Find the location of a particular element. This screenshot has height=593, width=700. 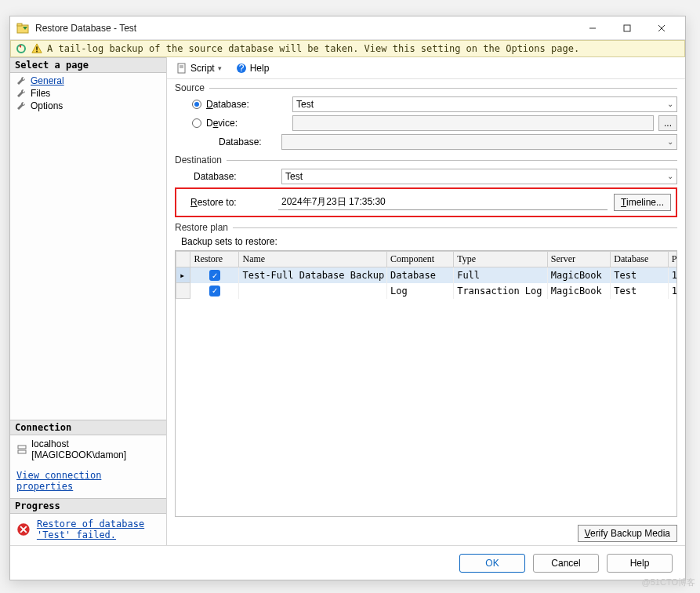

maximize-button is located at coordinates (627, 28).